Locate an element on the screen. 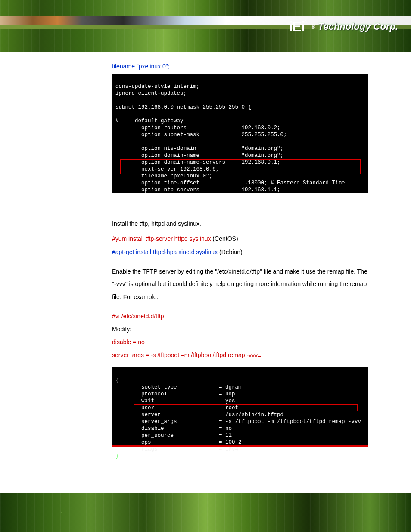 Image resolution: width=411 pixels, height=532 pixels. apt-note: (Debian) is located at coordinates (230, 252).